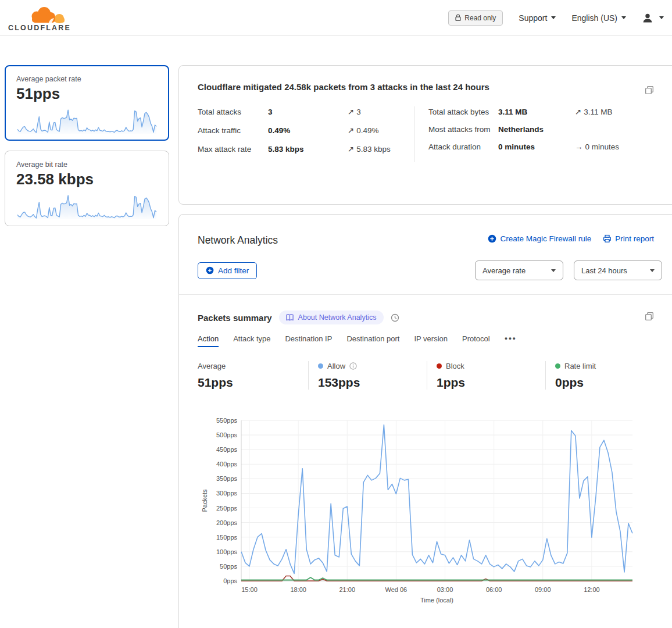 This screenshot has height=628, width=672. Describe the element at coordinates (539, 238) in the screenshot. I see `create-magic-firewall-rule-link: Create Magic Firewall rule` at that location.